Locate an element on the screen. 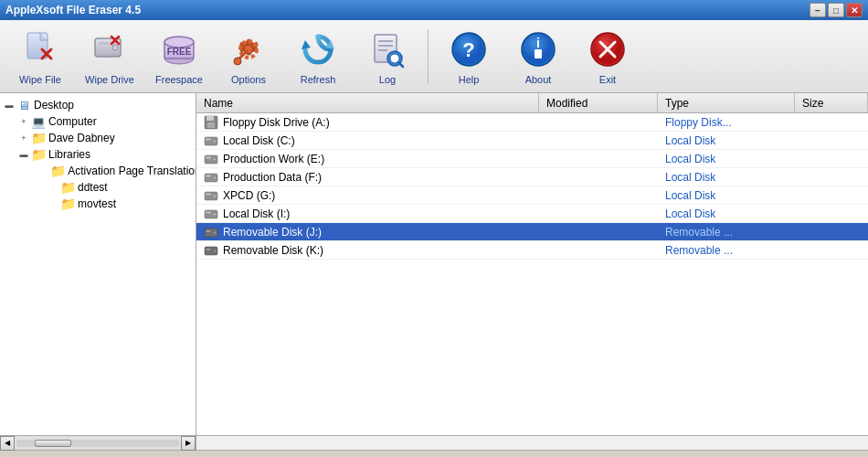 The image size is (868, 457). file-row-local-i: Local Disk (I:) Local Disk is located at coordinates (532, 214).